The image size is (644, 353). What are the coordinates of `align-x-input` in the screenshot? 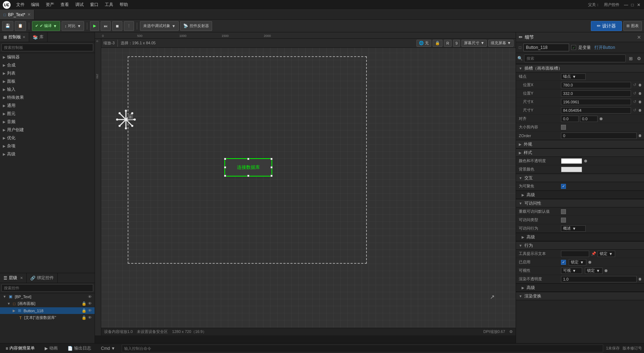 It's located at (570, 119).